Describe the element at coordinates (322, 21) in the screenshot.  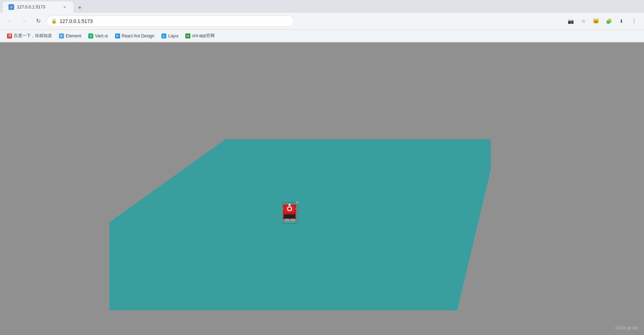
I see `browser-chrome: ⚡ 127.0.0.1:5173 × + ← → ↻ 🔒 127.0.0.1:5…` at that location.